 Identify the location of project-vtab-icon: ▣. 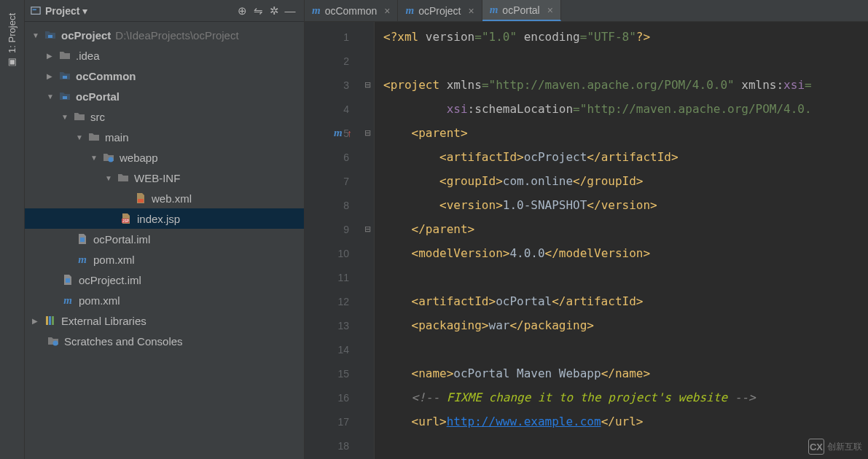
(12, 63).